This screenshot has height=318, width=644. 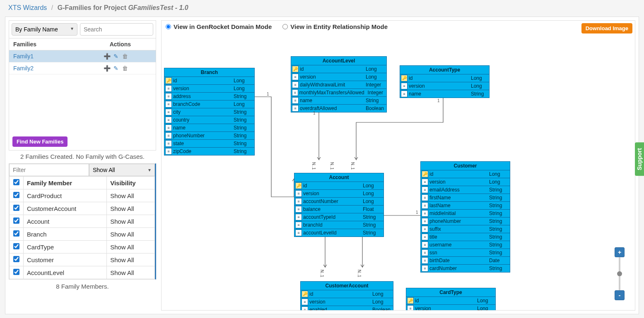 What do you see at coordinates (210, 136) in the screenshot?
I see `entity-field: ≡phoneNumberString` at bounding box center [210, 136].